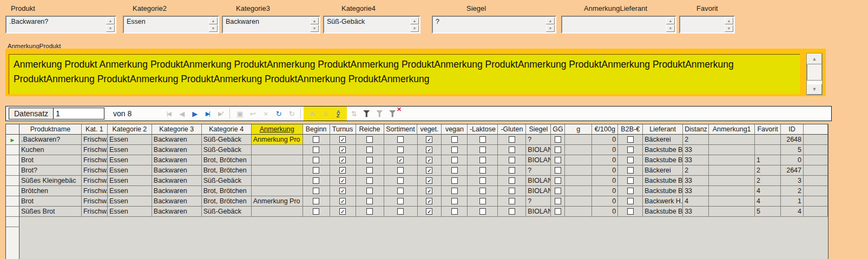  I want to click on cell-produktname: .Backwaren?, so click(51, 140).